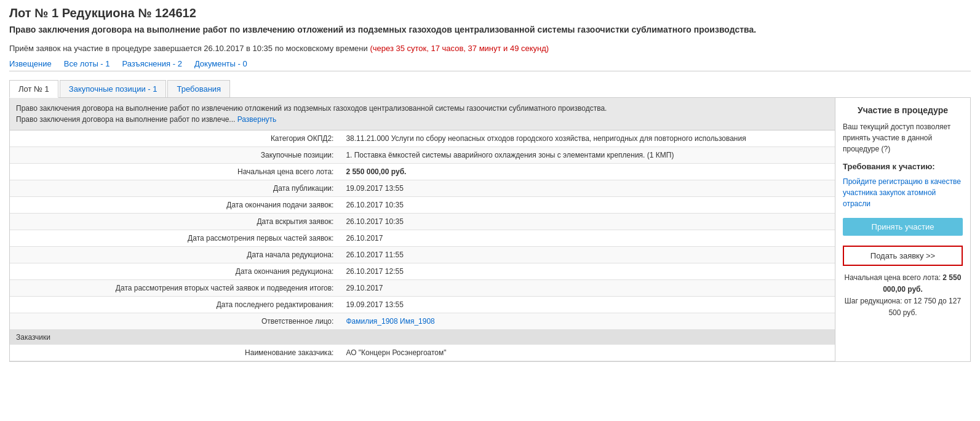 This screenshot has height=421, width=980. Describe the element at coordinates (874, 301) in the screenshot. I see `step-label: Шаг редукциона:` at that location.